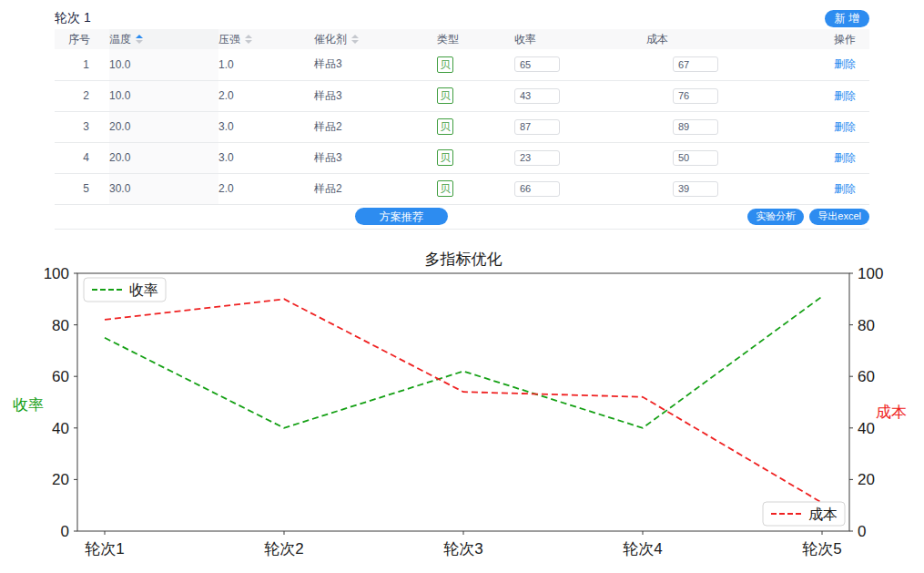 The height and width of the screenshot is (573, 924). What do you see at coordinates (643, 548) in the screenshot?
I see `x-axis-tick-label: 轮次4` at bounding box center [643, 548].